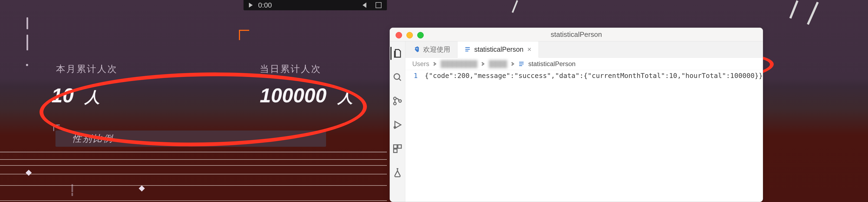 The width and height of the screenshot is (868, 202). I want to click on breadcrumb-blur-1: ████████, so click(459, 64).